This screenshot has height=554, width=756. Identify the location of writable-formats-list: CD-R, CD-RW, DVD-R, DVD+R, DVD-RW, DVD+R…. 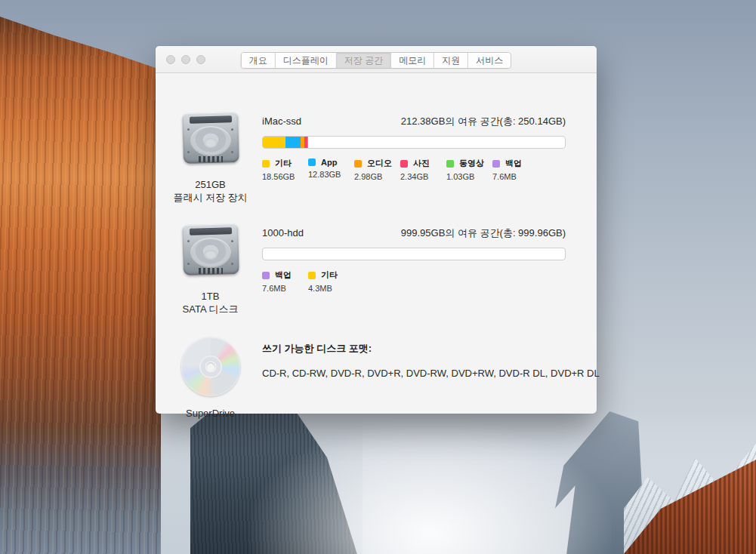
(414, 373).